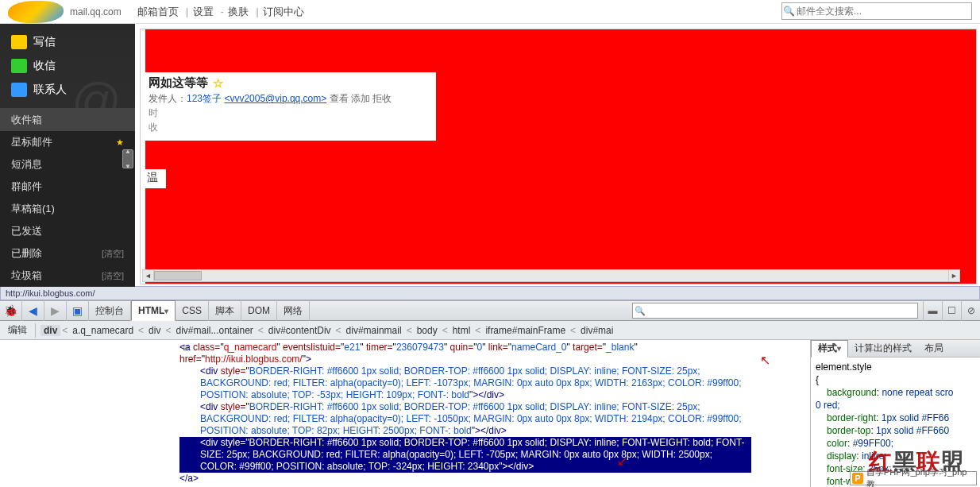 This screenshot has width=980, height=487. I want to click on folder-label: 收件箱, so click(27, 120).